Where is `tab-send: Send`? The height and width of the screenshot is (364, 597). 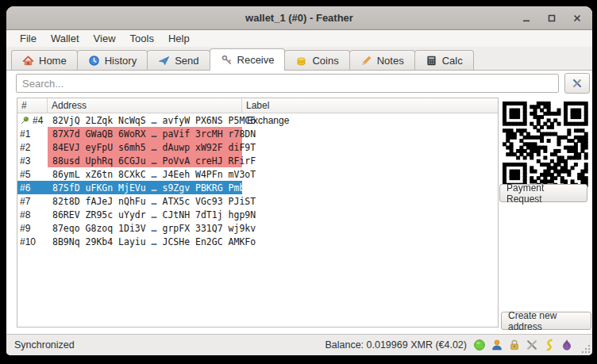
tab-send: Send is located at coordinates (178, 60).